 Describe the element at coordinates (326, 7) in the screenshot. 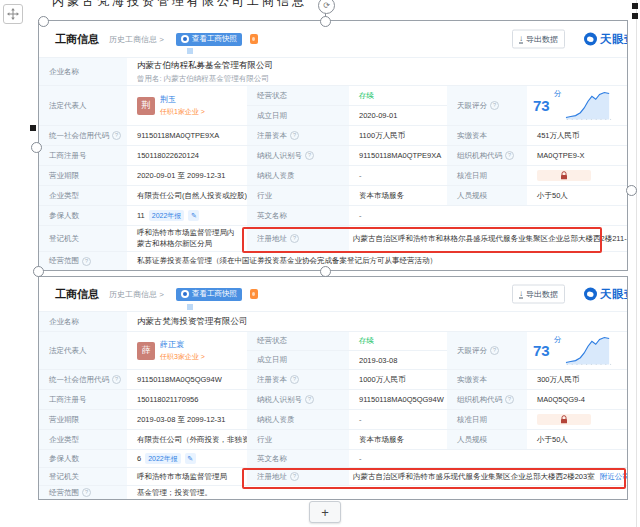

I see `rotation-handle: ⟳` at that location.